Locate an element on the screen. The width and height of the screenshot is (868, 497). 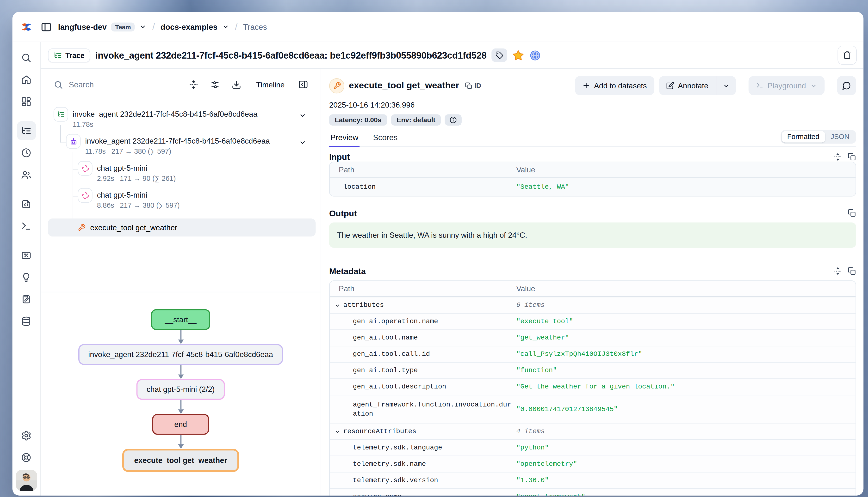
add-to-datasets-button: Add to datasets is located at coordinates (615, 86).